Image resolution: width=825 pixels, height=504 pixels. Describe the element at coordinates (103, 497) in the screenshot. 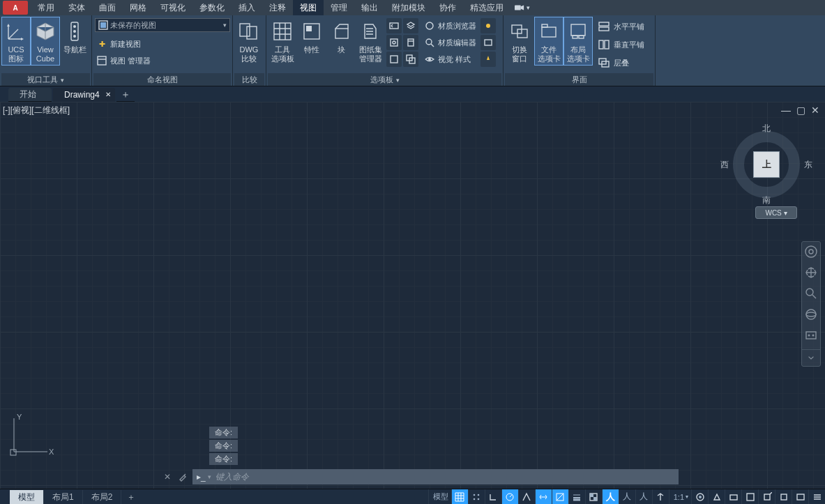

I see `layout-tab-2: 布局2` at that location.